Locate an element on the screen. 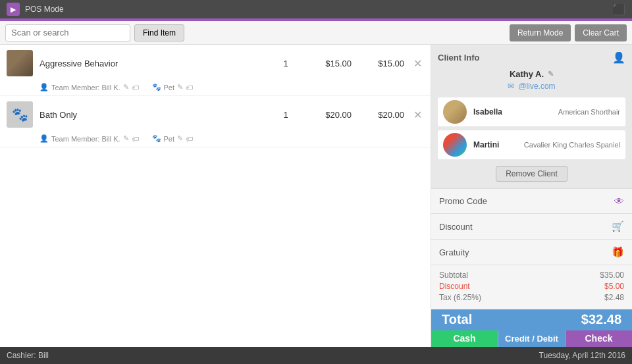 The height and width of the screenshot is (364, 632). total-label: Total is located at coordinates (457, 320).